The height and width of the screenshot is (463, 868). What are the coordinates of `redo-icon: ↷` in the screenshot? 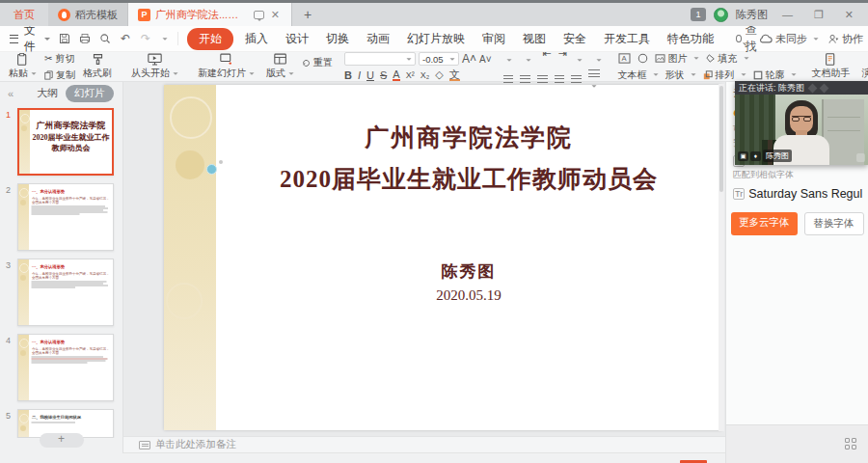 It's located at (146, 39).